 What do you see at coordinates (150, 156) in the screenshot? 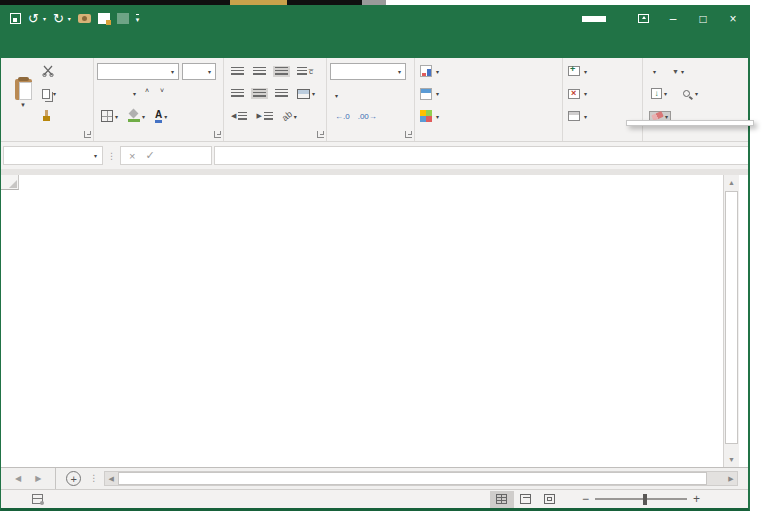
I see `confirm-entry-icon: ✓` at bounding box center [150, 156].